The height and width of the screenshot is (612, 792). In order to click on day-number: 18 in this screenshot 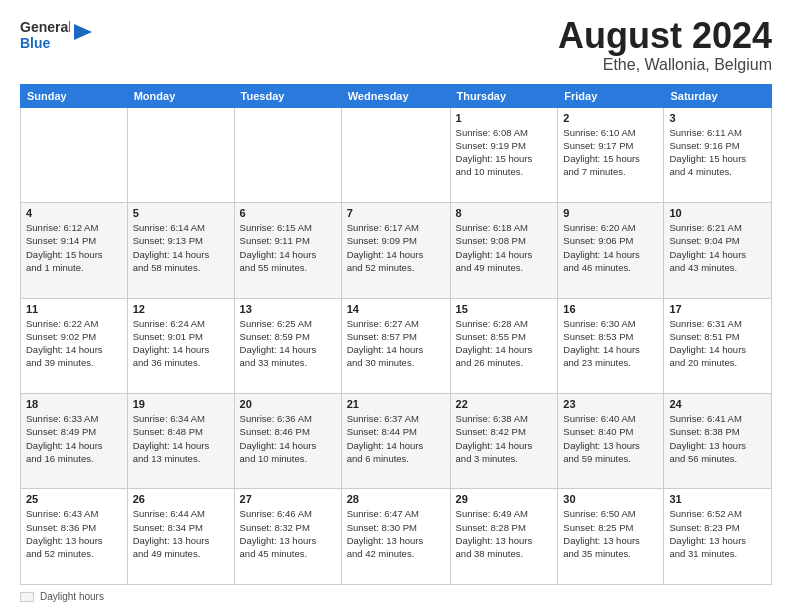, I will do `click(74, 404)`.